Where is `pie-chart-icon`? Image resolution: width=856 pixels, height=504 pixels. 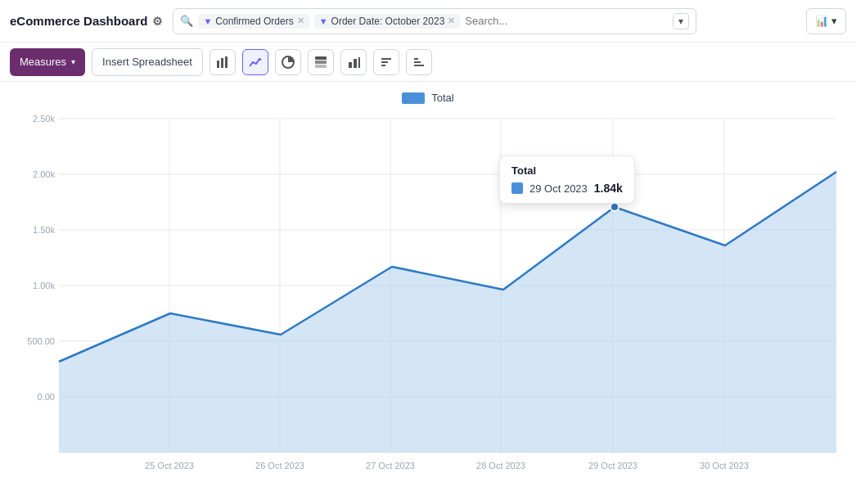 pie-chart-icon is located at coordinates (288, 62).